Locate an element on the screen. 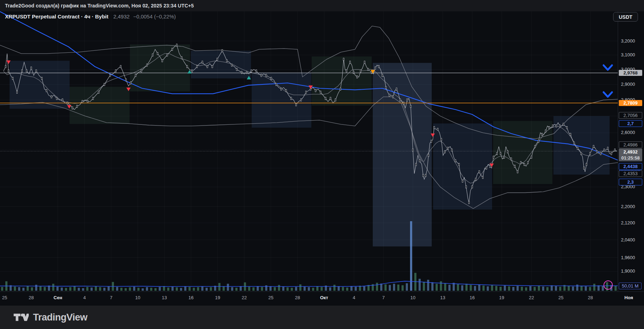 Image resolution: width=644 pixels, height=329 pixels. time-tick: 22 is located at coordinates (531, 298).